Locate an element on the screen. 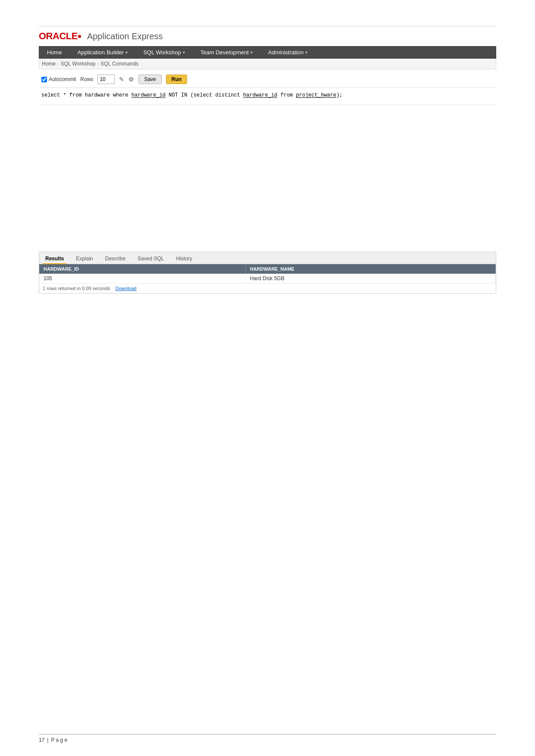 This screenshot has width=535, height=756. table-header-row: HARDWARE_ID HARDWARE_NAME is located at coordinates (267, 269).